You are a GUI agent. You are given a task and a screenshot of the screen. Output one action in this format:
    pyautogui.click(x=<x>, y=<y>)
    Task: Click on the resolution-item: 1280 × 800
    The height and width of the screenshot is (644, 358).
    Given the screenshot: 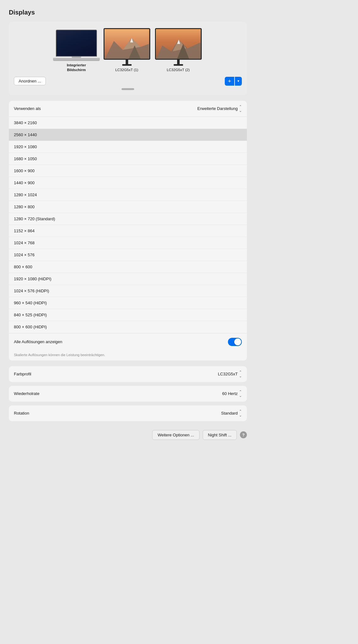 What is the action you would take?
    pyautogui.click(x=128, y=207)
    